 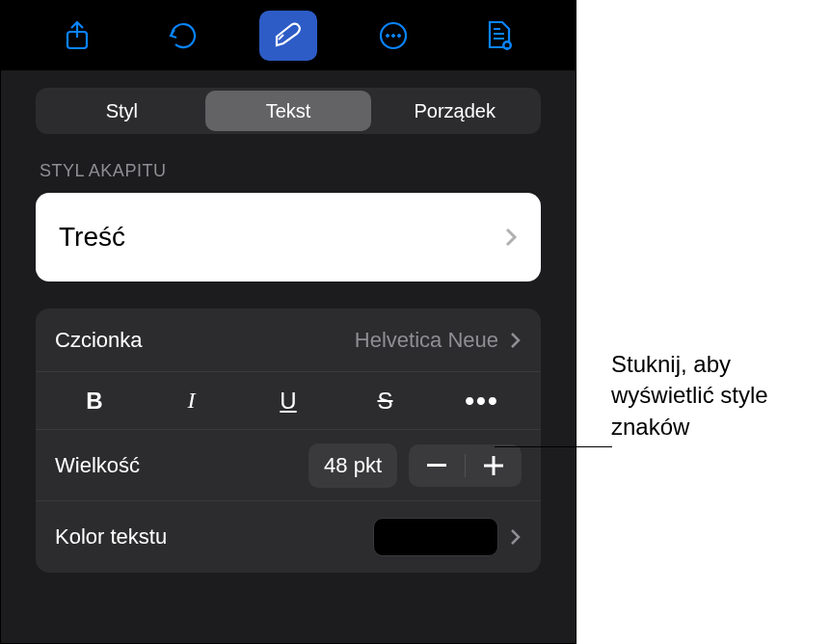 What do you see at coordinates (288, 237) in the screenshot?
I see `paragraph-style-picker: Treść` at bounding box center [288, 237].